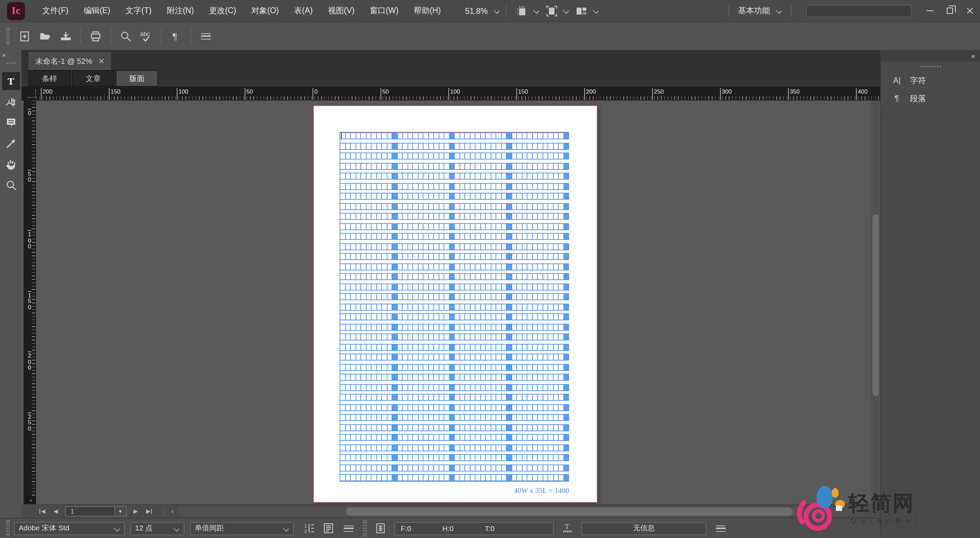  I want to click on print-button, so click(96, 36).